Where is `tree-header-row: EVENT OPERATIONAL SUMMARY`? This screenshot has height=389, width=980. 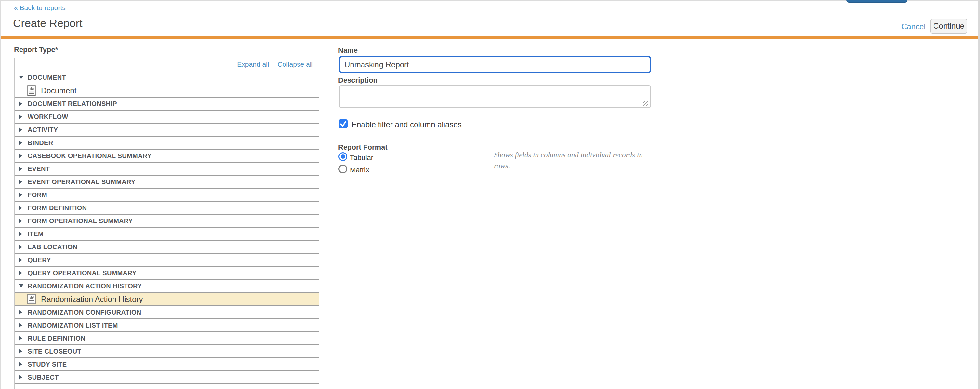 tree-header-row: EVENT OPERATIONAL SUMMARY is located at coordinates (167, 182).